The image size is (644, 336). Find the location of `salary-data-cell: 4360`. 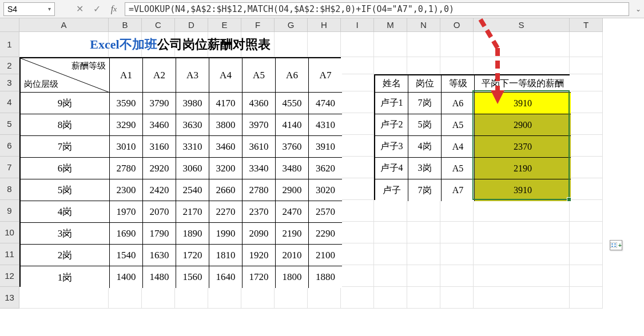

salary-data-cell: 4360 is located at coordinates (259, 103).